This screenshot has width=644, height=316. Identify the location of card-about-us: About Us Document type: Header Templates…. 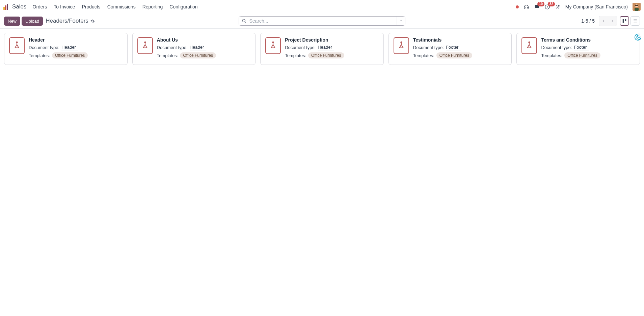
(194, 49).